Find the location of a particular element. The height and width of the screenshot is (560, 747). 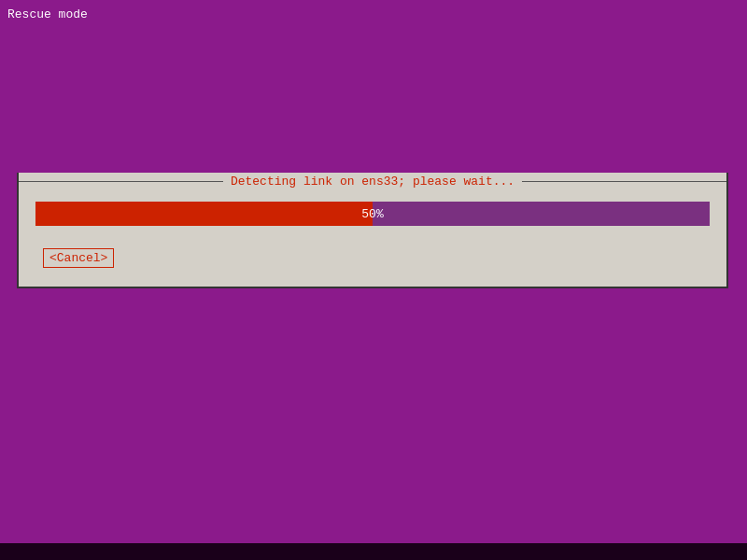

progress-label: 50% is located at coordinates (372, 215).